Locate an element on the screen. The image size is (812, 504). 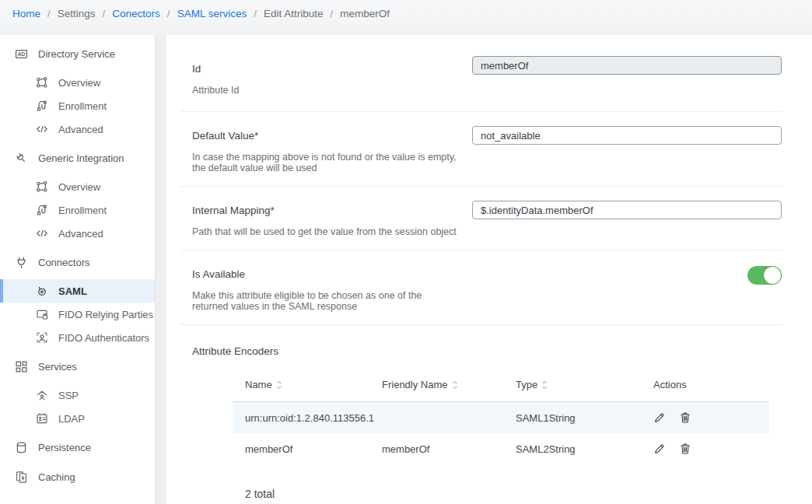
ssp-icon is located at coordinates (42, 395).